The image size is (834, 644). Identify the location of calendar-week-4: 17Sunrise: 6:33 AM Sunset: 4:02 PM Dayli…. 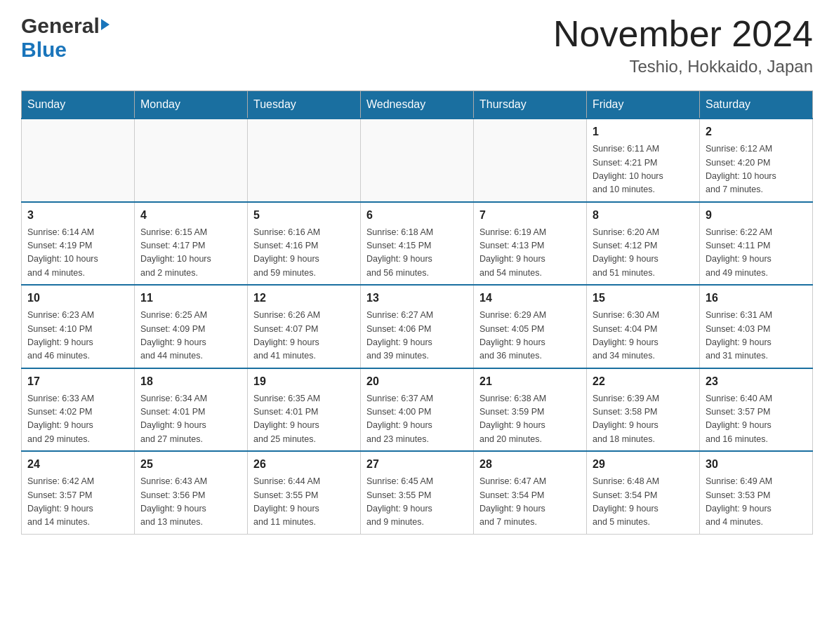
(417, 410).